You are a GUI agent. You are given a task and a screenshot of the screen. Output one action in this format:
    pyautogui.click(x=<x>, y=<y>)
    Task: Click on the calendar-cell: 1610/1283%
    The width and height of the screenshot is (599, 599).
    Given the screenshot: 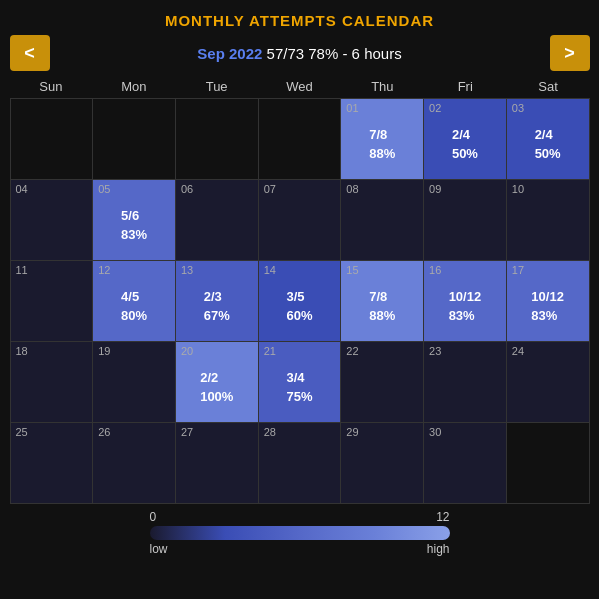 What is the action you would take?
    pyautogui.click(x=465, y=301)
    